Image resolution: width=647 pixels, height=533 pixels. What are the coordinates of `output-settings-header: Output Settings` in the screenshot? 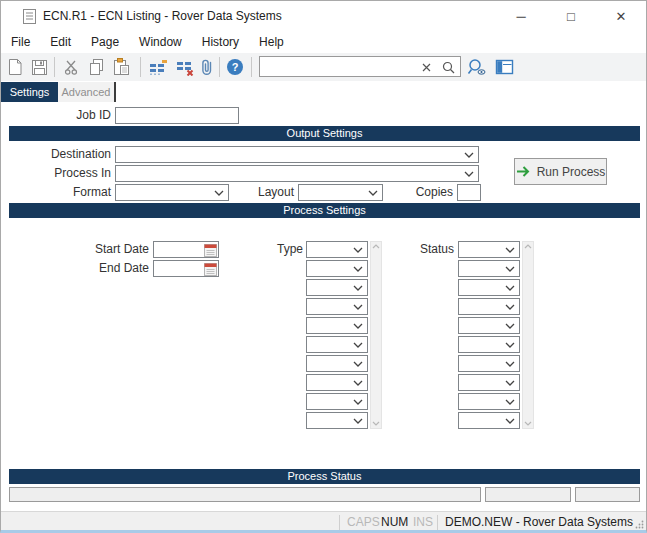 It's located at (324, 134).